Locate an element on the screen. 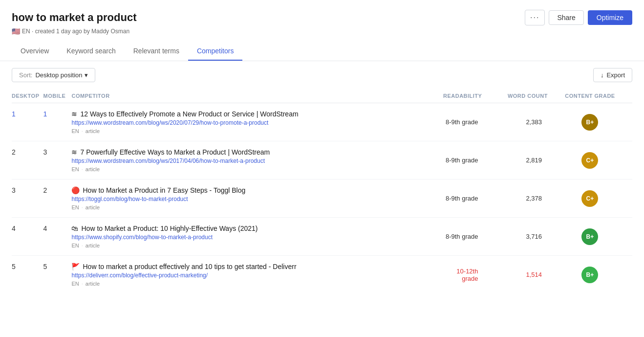 Image resolution: width=644 pixels, height=337 pixels. competitor-title: ≋12 Ways to Effectively Promote a New Pr… is located at coordinates (244, 114).